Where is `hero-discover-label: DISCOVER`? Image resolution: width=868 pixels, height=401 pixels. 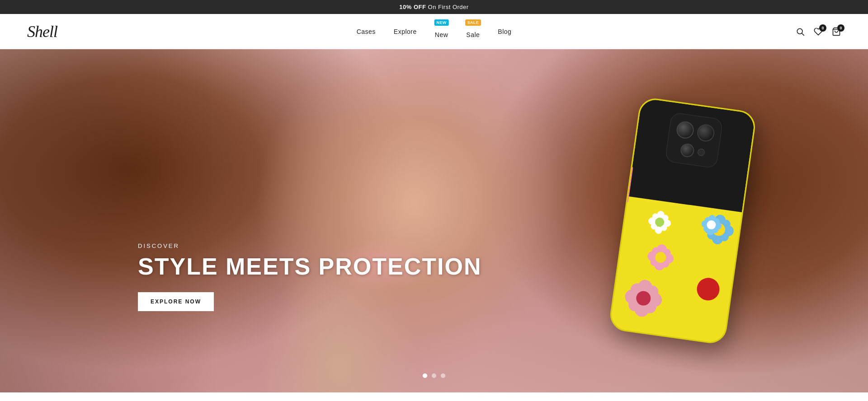
hero-discover-label: DISCOVER is located at coordinates (310, 246).